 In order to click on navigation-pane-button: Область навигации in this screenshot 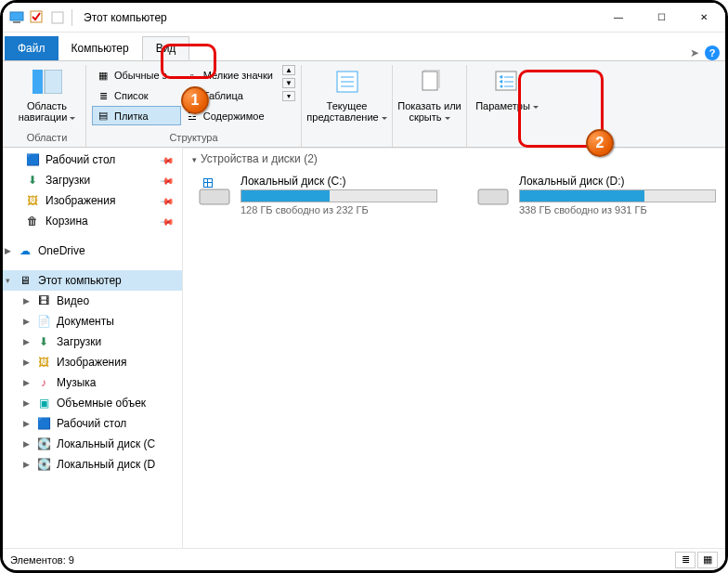, I will do `click(47, 94)`.